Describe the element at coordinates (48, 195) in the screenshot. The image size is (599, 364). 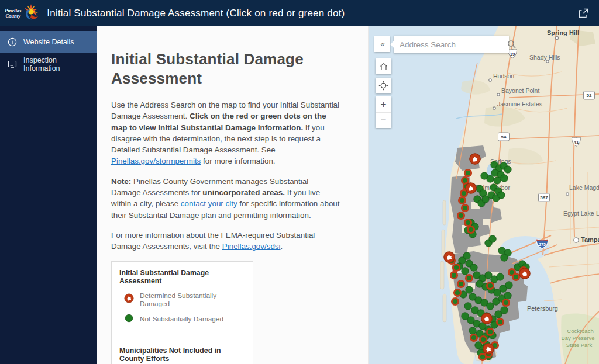
I see `sidebar-nav: Website Details Inspection Information` at that location.